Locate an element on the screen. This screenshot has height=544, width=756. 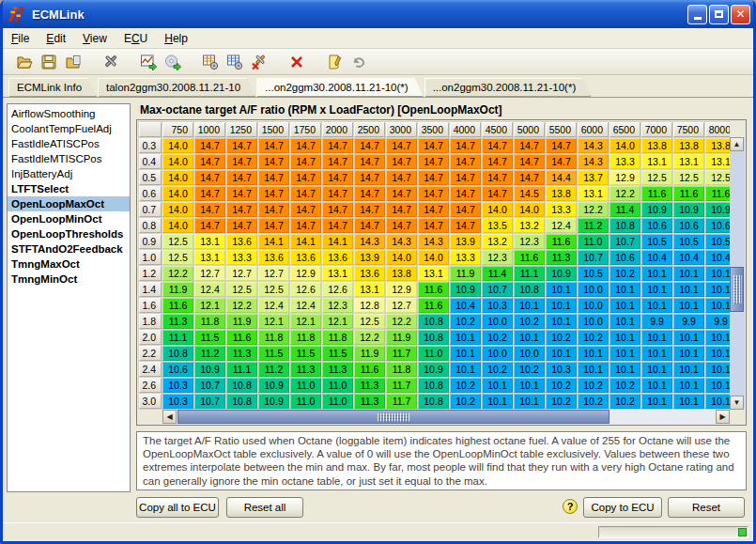
cell-0.5-3500: 14.7 is located at coordinates (434, 178).